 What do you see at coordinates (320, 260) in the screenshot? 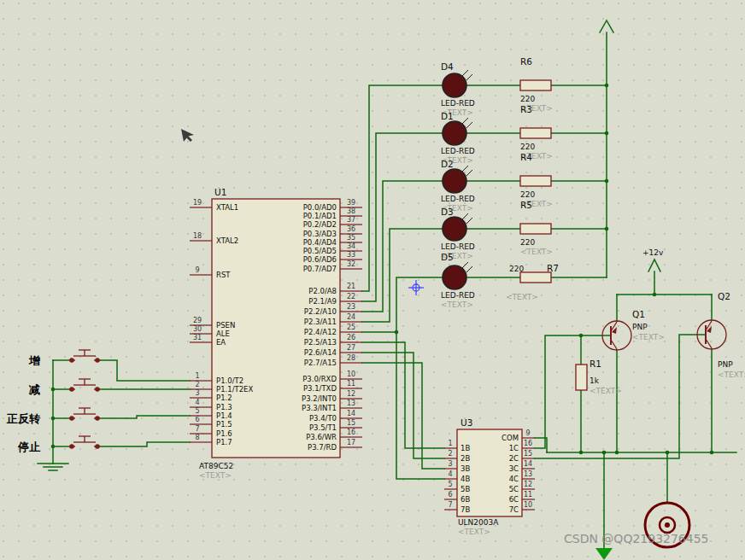
I see `pin-name: P0.6/AD6` at bounding box center [320, 260].